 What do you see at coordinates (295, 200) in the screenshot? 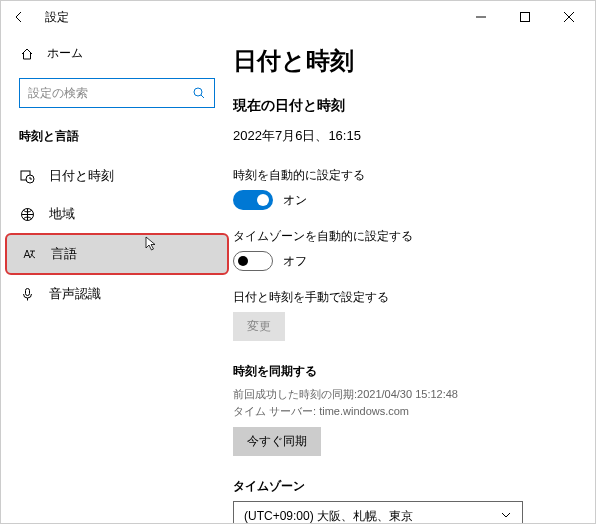
I see `auto-time-state: オン` at bounding box center [295, 200].